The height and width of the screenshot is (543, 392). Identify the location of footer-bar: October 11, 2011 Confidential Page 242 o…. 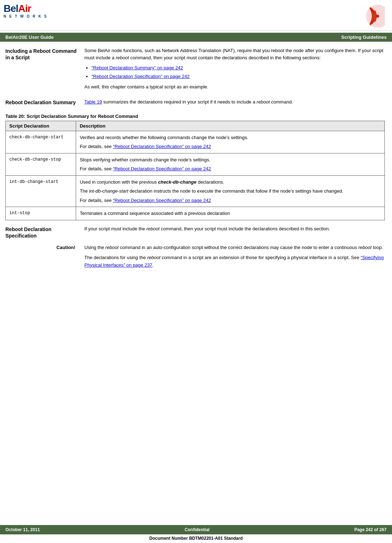
(196, 530).